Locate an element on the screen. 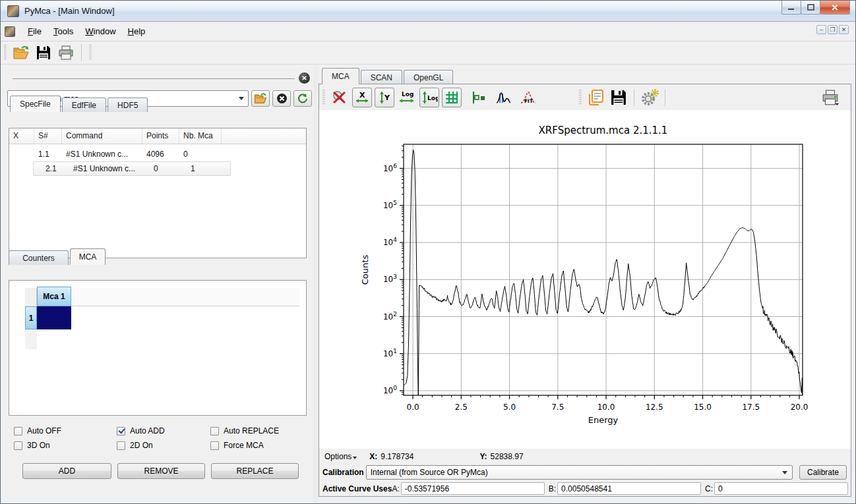 The width and height of the screenshot is (856, 504). svg-text: 17.5 is located at coordinates (750, 407).